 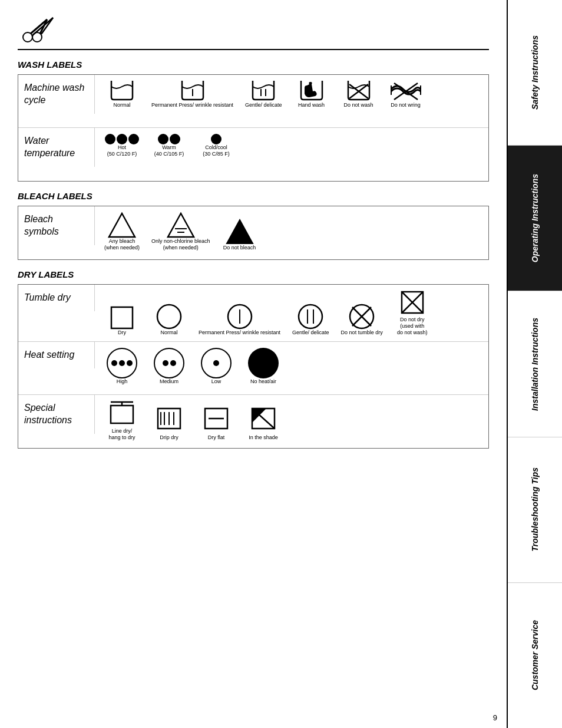 What do you see at coordinates (122, 94) in the screenshot?
I see `symbol-normal-wash: Normal` at bounding box center [122, 94].